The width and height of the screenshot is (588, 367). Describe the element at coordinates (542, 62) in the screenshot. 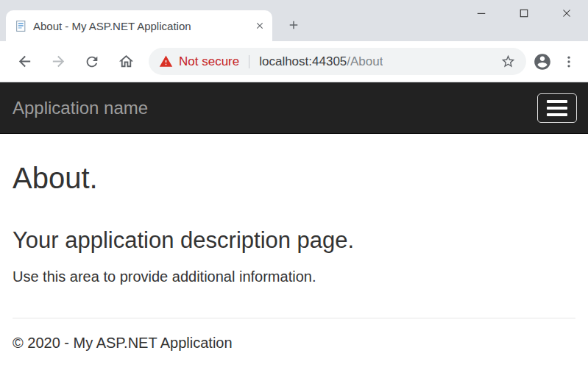

I see `profile-avatar-icon` at that location.